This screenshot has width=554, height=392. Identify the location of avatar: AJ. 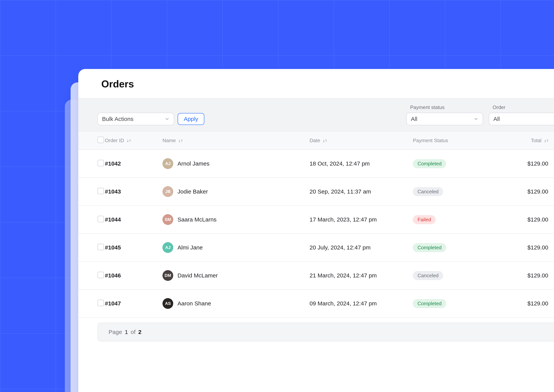
(168, 164).